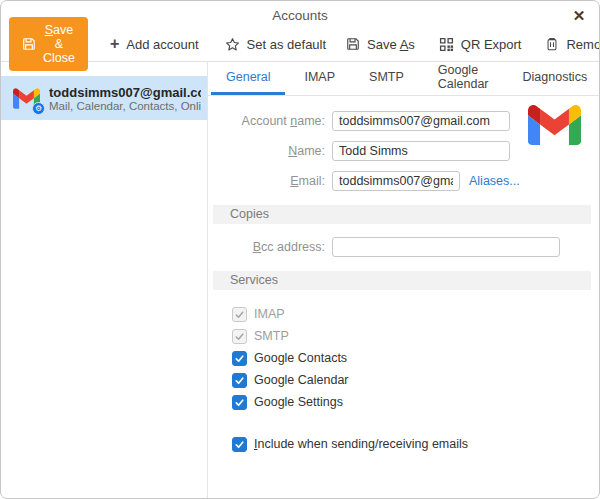  What do you see at coordinates (552, 44) in the screenshot?
I see `trash-icon` at bounding box center [552, 44].